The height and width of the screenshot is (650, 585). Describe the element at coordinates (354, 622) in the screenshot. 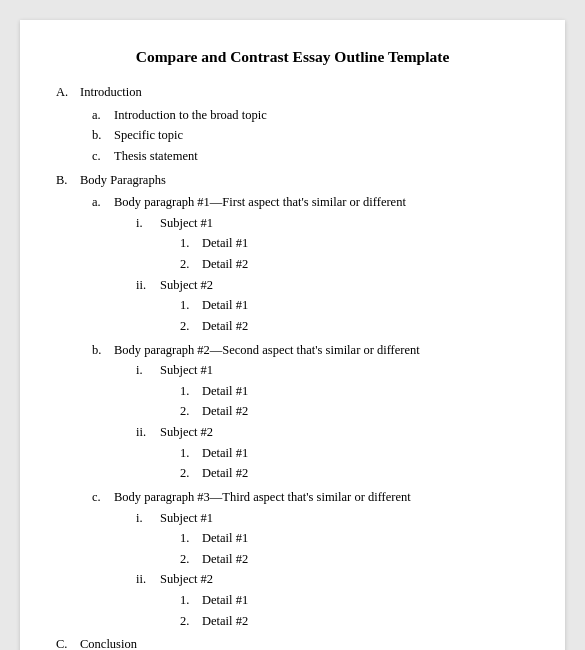

I see `b-c-ii-2: 2. Detail #2` at that location.